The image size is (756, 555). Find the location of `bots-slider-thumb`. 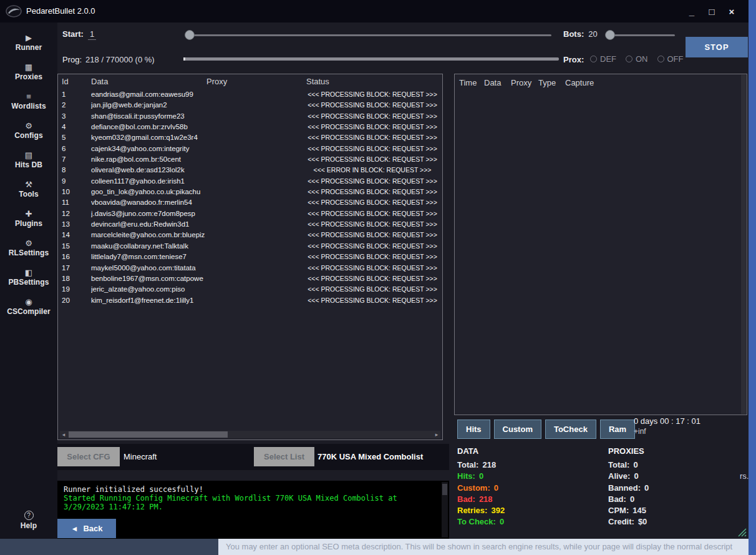

bots-slider-thumb is located at coordinates (610, 35).